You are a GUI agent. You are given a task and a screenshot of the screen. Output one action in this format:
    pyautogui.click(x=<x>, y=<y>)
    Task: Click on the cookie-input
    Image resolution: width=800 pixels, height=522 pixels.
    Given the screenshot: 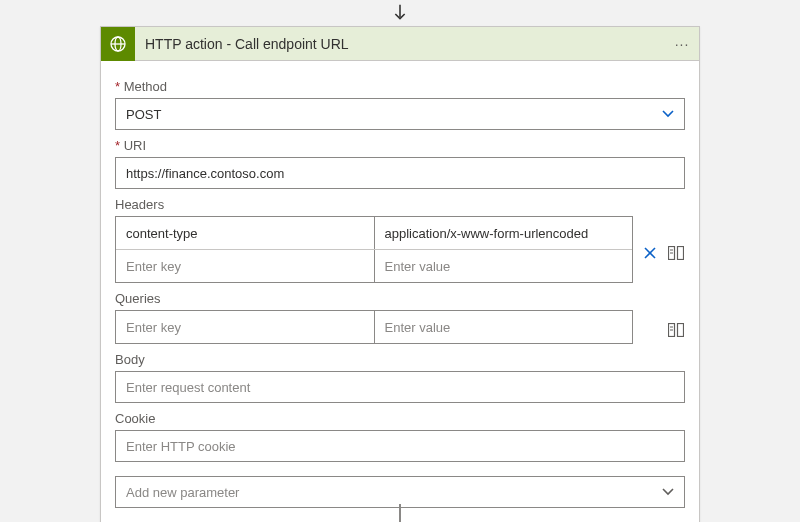 What is the action you would take?
    pyautogui.click(x=400, y=446)
    